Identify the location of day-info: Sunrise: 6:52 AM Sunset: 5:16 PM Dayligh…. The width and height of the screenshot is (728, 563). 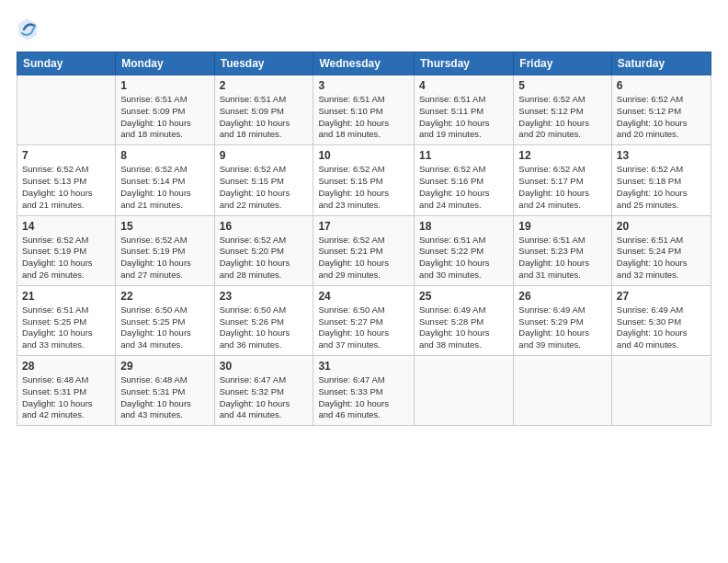
(463, 188).